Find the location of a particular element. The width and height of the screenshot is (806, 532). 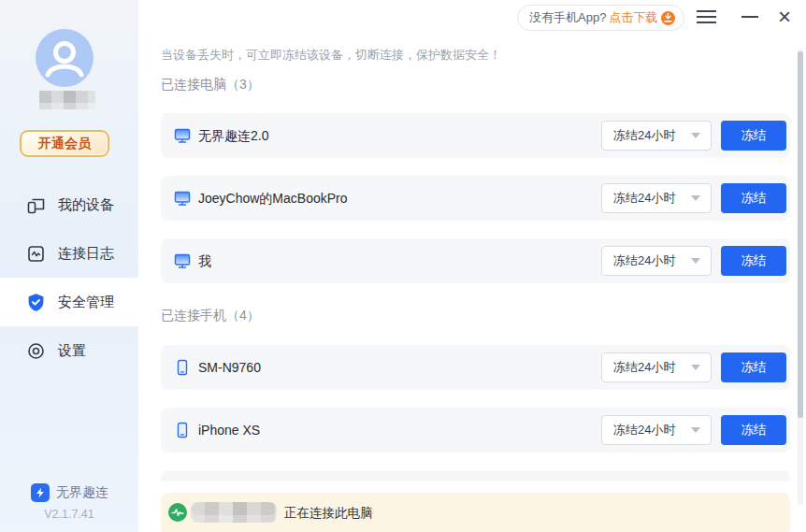

log-icon is located at coordinates (36, 253).